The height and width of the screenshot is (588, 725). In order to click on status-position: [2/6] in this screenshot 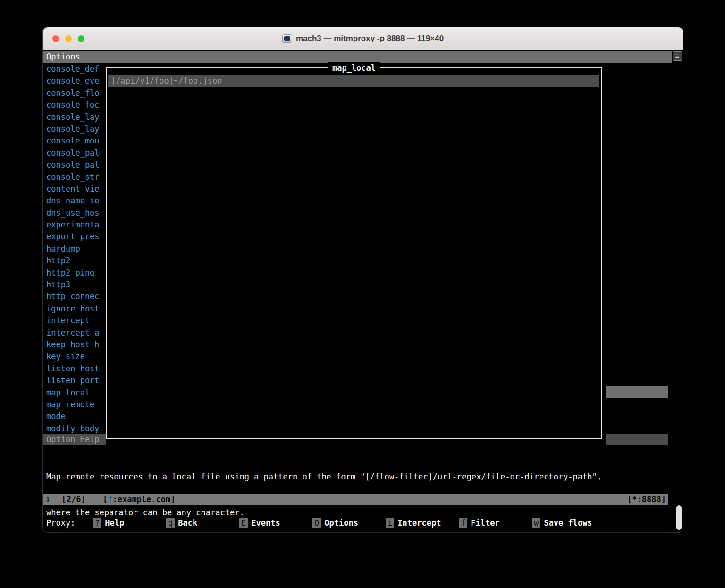, I will do `click(74, 499)`.